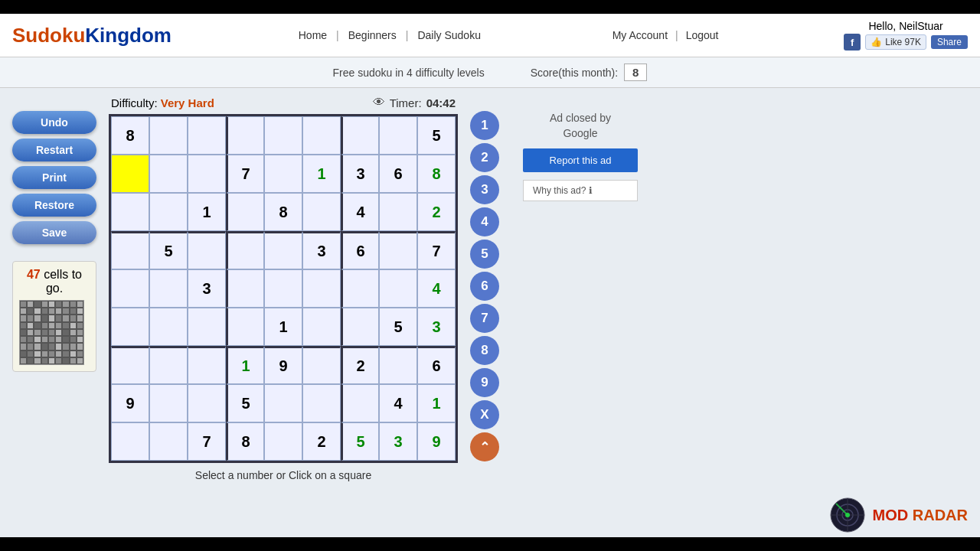 The width and height of the screenshot is (980, 551). I want to click on share-button: Share, so click(949, 42).